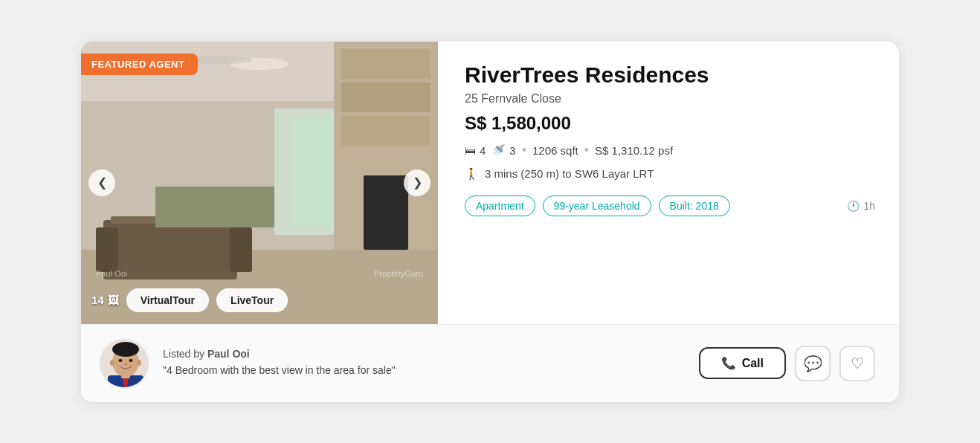 The image size is (980, 443). What do you see at coordinates (500, 206) in the screenshot?
I see `tag-apartment: Apartment` at bounding box center [500, 206].